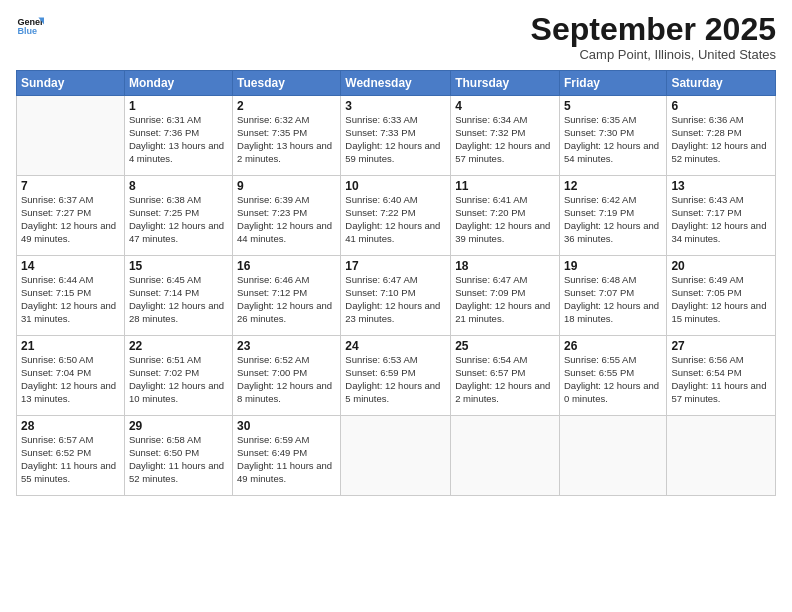 This screenshot has height=612, width=792. Describe the element at coordinates (506, 136) in the screenshot. I see `table-row: 4Sunrise: 6:34 AMSunset: 7:32 PMDaylight…` at that location.